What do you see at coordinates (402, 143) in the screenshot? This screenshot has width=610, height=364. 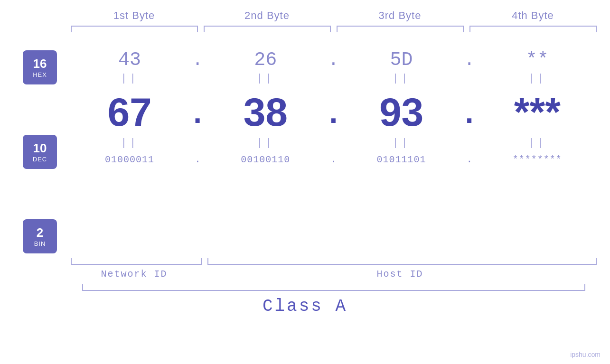 I see `eq2-3: ||` at bounding box center [402, 143].